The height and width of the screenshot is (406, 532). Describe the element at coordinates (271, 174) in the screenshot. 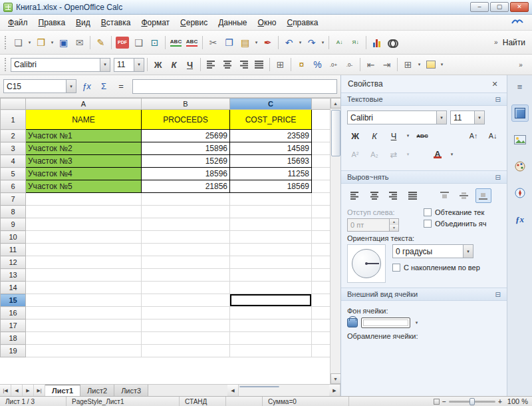

I see `cell-C5: 11258` at that location.